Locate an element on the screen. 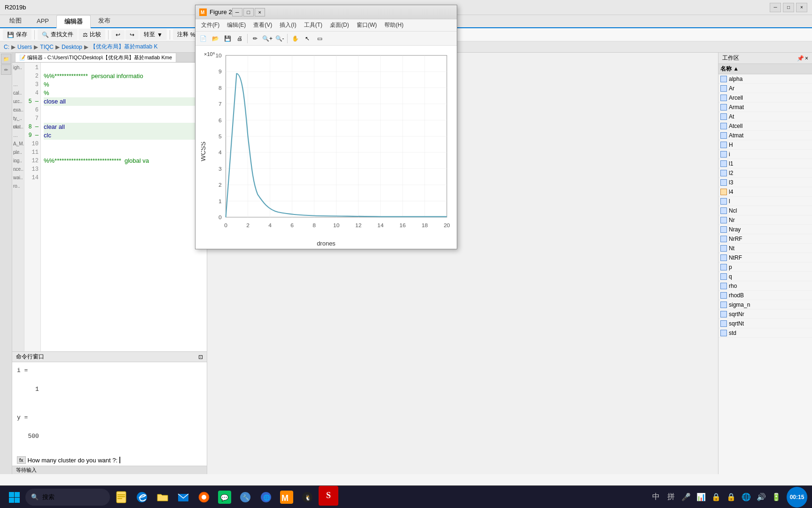 The width and height of the screenshot is (812, 508). fig-menu-insert: 插入(I) is located at coordinates (288, 25).